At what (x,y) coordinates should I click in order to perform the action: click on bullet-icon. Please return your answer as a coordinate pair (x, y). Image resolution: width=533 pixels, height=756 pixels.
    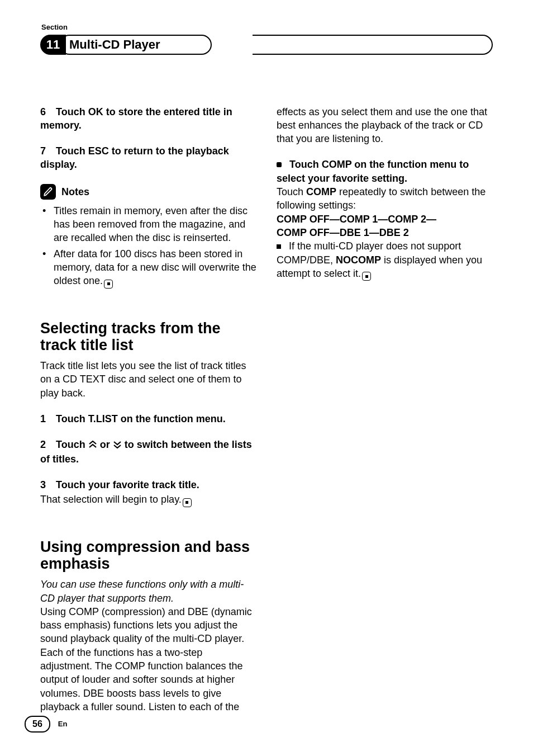
    Looking at the image, I should click on (279, 164).